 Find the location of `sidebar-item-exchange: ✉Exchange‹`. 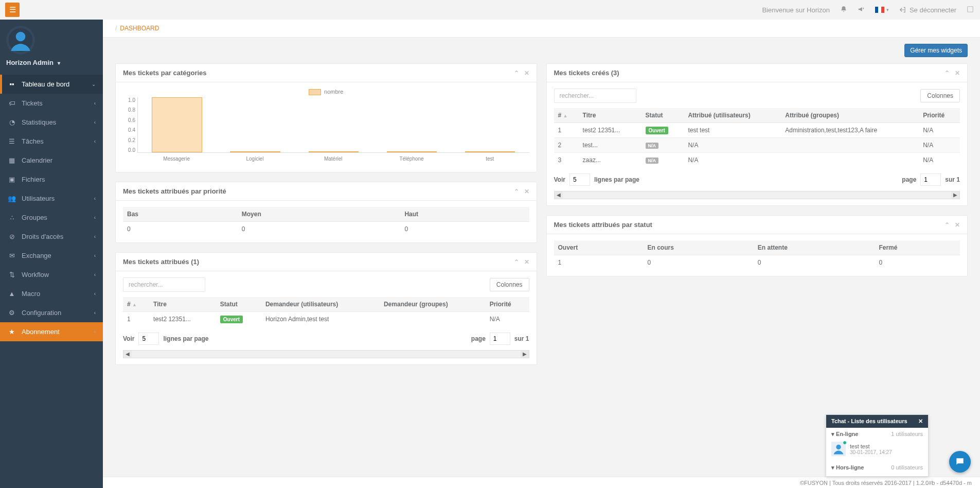

sidebar-item-exchange: ✉Exchange‹ is located at coordinates (51, 255).